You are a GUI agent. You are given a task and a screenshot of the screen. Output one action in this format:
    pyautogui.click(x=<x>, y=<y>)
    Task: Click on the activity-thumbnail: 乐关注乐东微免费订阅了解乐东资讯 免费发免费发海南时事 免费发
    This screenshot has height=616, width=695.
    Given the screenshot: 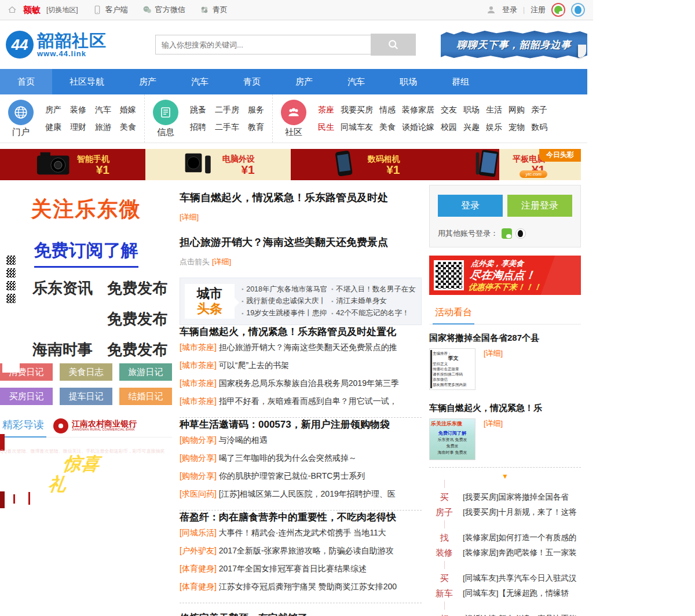 What is the action you would take?
    pyautogui.click(x=452, y=439)
    